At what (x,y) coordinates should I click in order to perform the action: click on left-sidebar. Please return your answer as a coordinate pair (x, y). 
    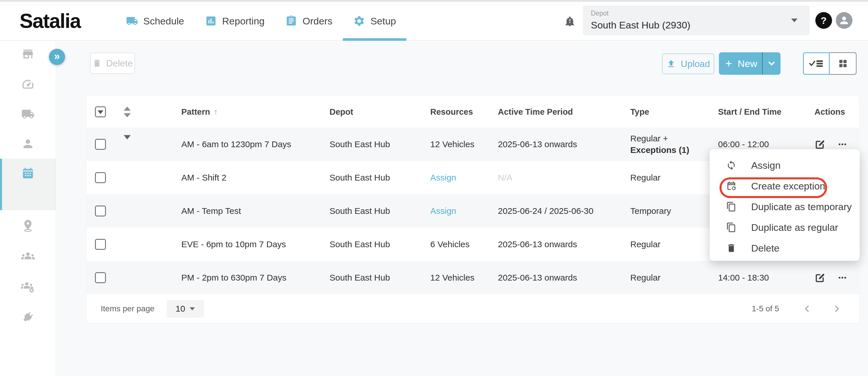
    Looking at the image, I should click on (28, 209).